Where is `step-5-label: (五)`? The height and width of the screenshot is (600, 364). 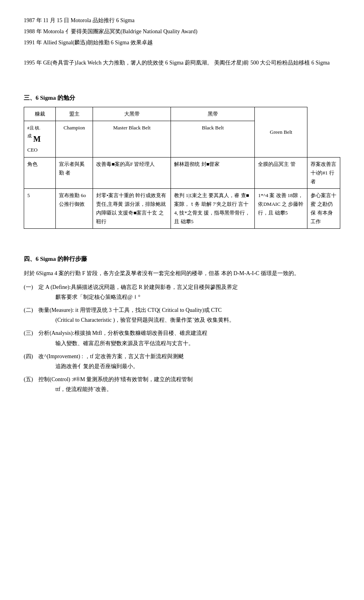 step-5-label: (五) is located at coordinates (28, 379).